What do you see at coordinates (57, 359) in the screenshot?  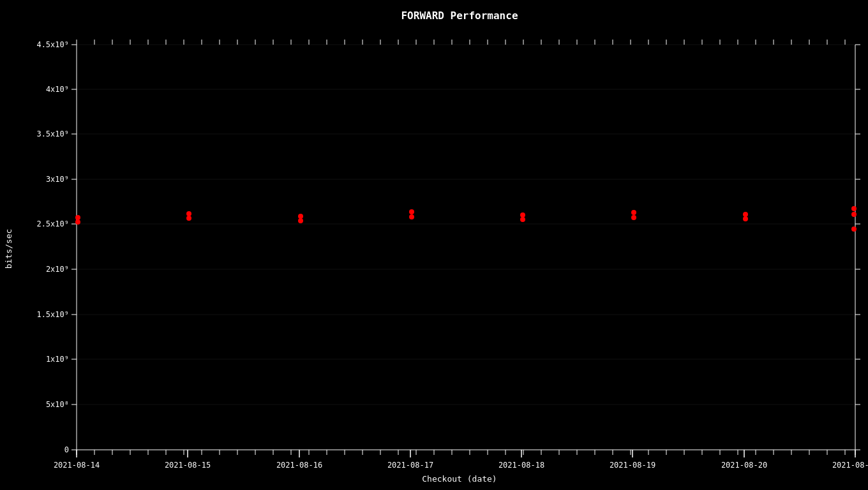 I see `y-tick-label: 1x10⁹` at bounding box center [57, 359].